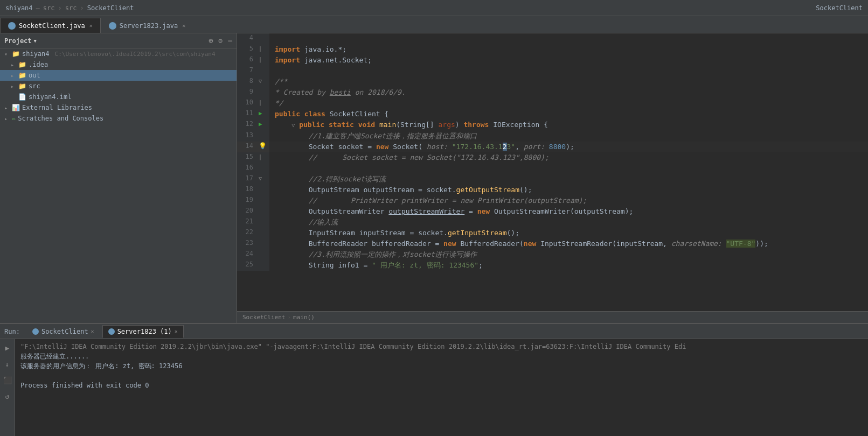 The image size is (868, 436). Describe the element at coordinates (442, 356) in the screenshot. I see `console-line-2: 服务器已经建立......` at that location.